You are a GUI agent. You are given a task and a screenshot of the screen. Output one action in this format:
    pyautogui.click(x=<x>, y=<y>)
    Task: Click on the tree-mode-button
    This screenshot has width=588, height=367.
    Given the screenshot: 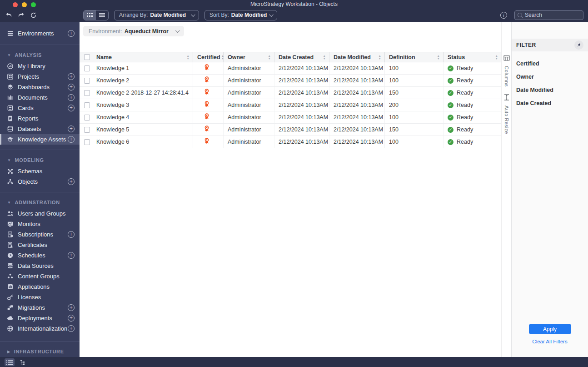 What is the action you would take?
    pyautogui.click(x=23, y=362)
    